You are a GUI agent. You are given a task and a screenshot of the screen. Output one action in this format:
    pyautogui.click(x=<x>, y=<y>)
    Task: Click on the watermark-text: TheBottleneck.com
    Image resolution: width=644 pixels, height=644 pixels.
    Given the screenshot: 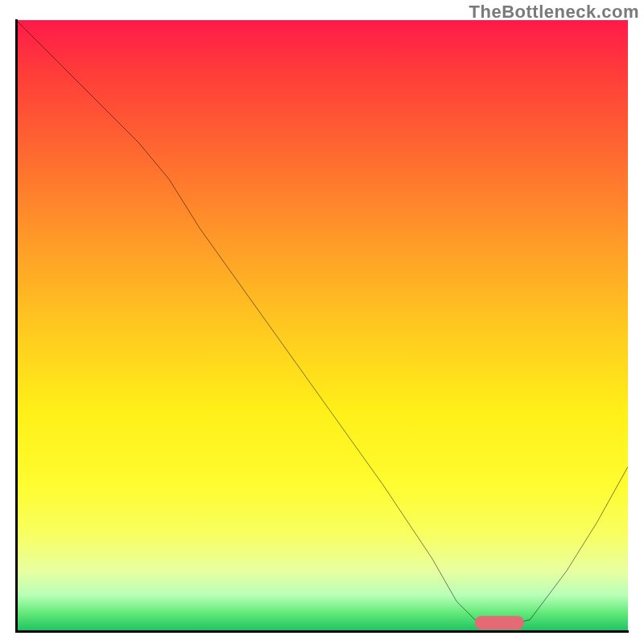 What is the action you would take?
    pyautogui.click(x=554, y=12)
    